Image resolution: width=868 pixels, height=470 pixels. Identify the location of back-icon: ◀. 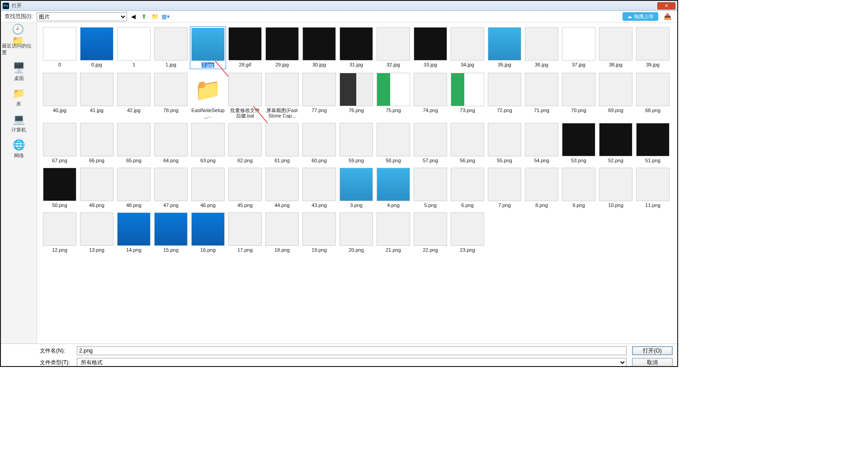
(133, 17).